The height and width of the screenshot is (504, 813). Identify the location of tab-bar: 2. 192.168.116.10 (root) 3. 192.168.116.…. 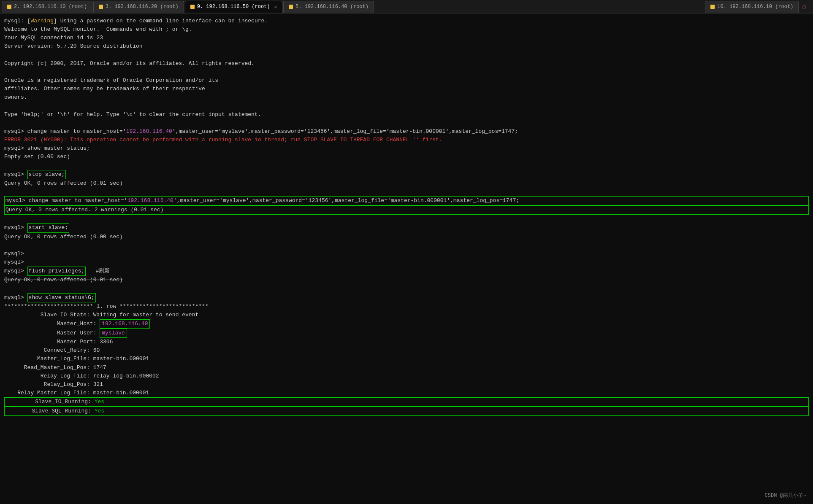
(406, 7).